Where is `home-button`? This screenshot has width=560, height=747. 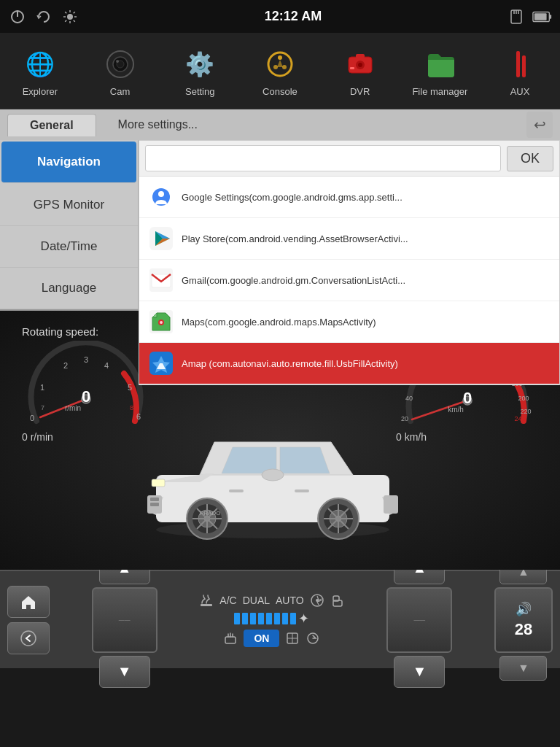 home-button is located at coordinates (28, 602).